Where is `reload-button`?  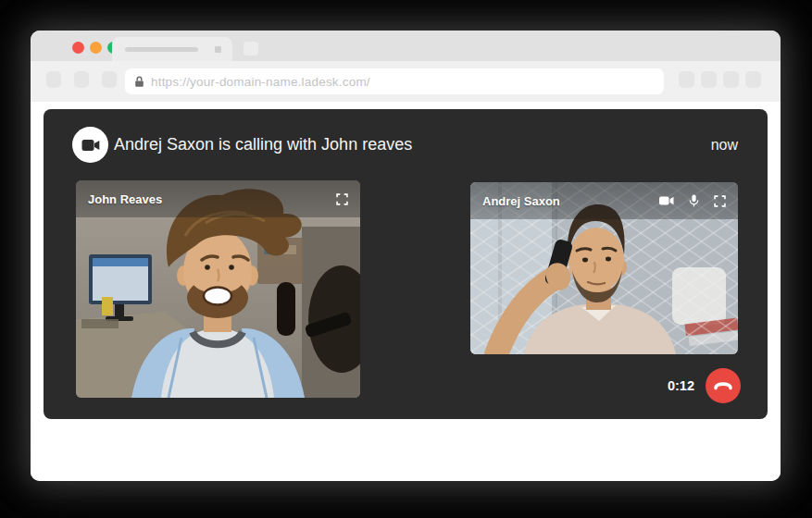 reload-button is located at coordinates (109, 80).